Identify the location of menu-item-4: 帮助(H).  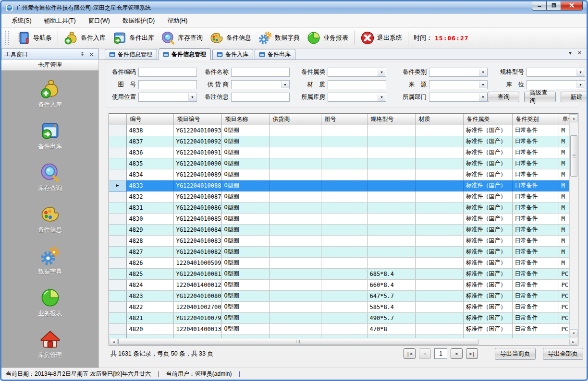
(177, 21).